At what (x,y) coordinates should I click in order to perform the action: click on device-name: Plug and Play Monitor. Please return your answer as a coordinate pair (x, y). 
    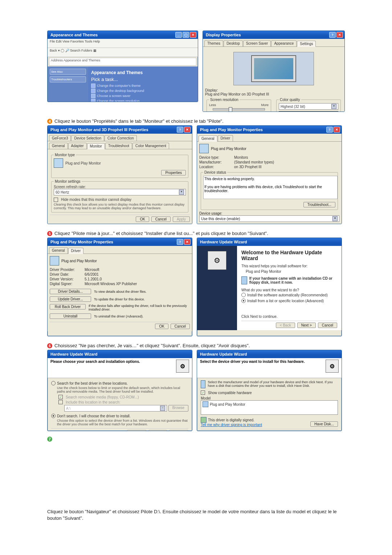
    Looking at the image, I should click on (79, 261).